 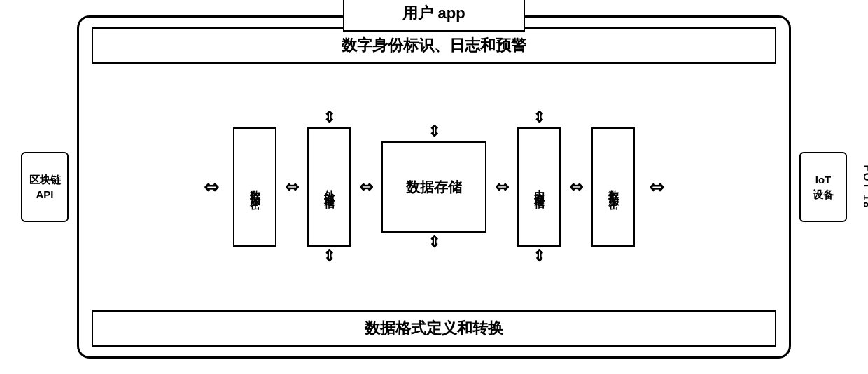 I want to click on arrow-top-ext: ⇕, so click(x=329, y=118).